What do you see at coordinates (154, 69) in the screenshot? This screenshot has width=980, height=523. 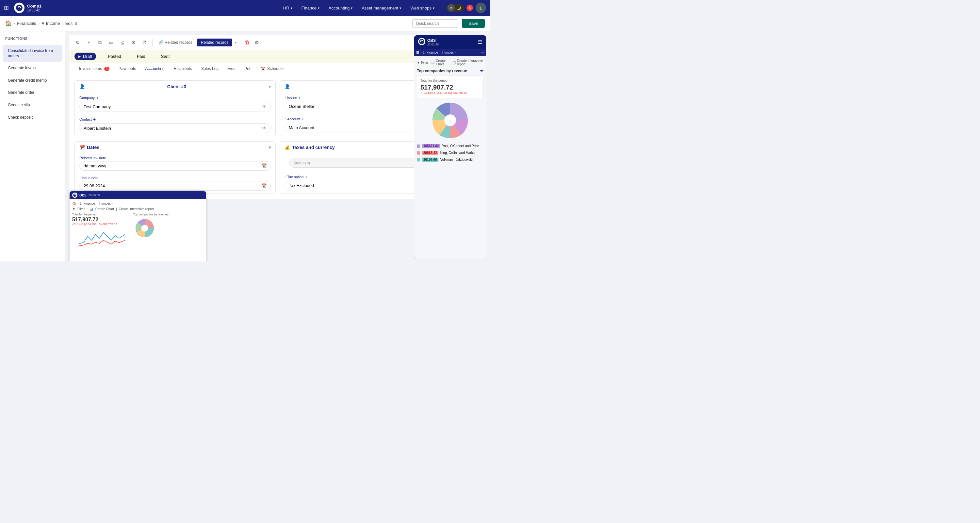 I see `tab-accounting: Accounting` at bounding box center [154, 69].